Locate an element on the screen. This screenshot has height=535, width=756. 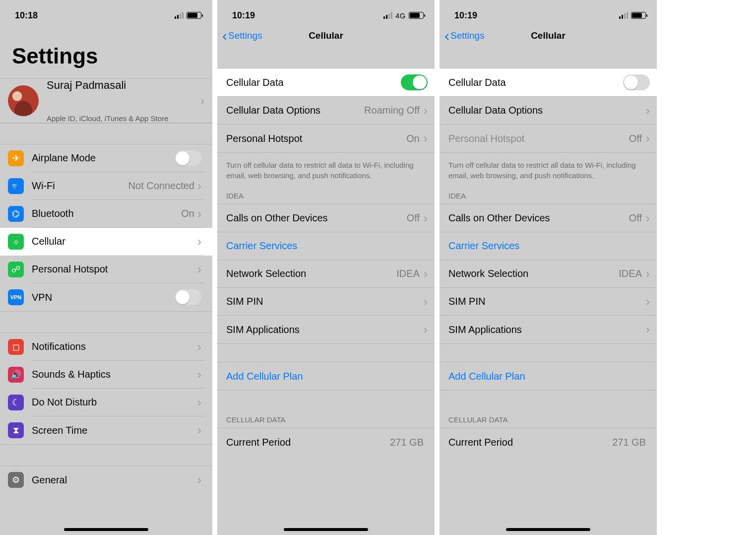
row-value: On is located at coordinates (188, 213).